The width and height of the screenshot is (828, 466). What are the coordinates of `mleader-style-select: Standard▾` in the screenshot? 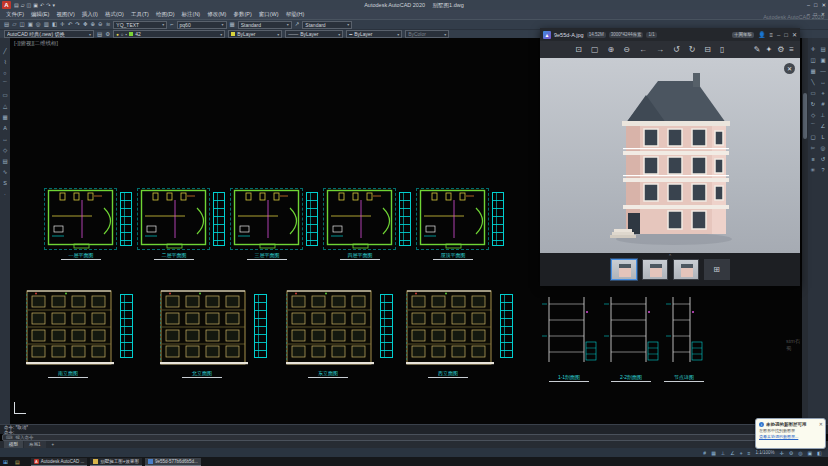 It's located at (327, 25).